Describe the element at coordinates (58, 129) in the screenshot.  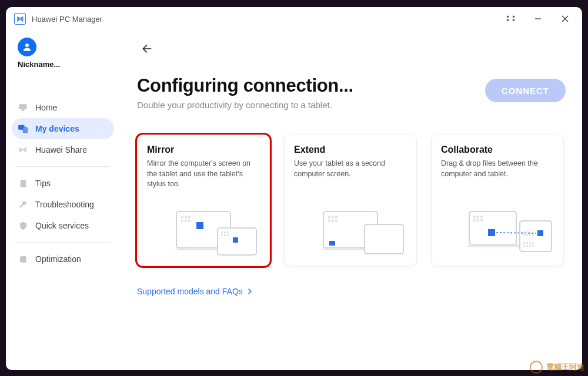
I see `sidebar-item-label: My devices` at that location.